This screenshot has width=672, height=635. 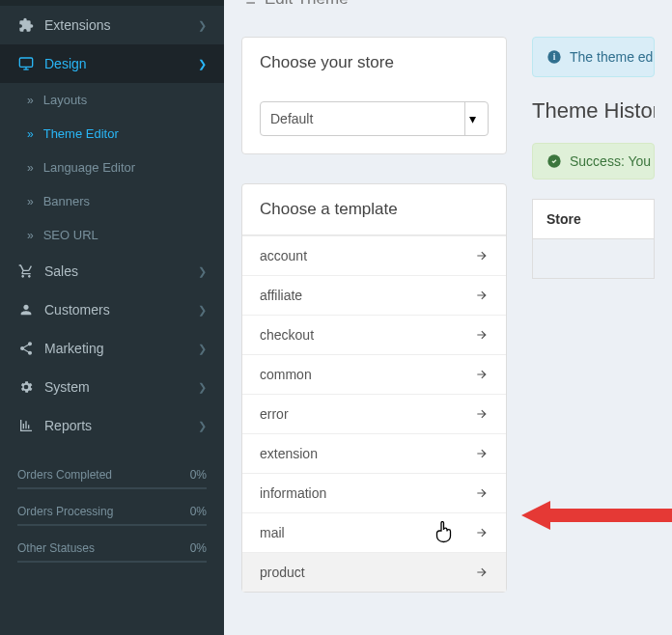 I want to click on nav-label: Sales, so click(x=62, y=271).